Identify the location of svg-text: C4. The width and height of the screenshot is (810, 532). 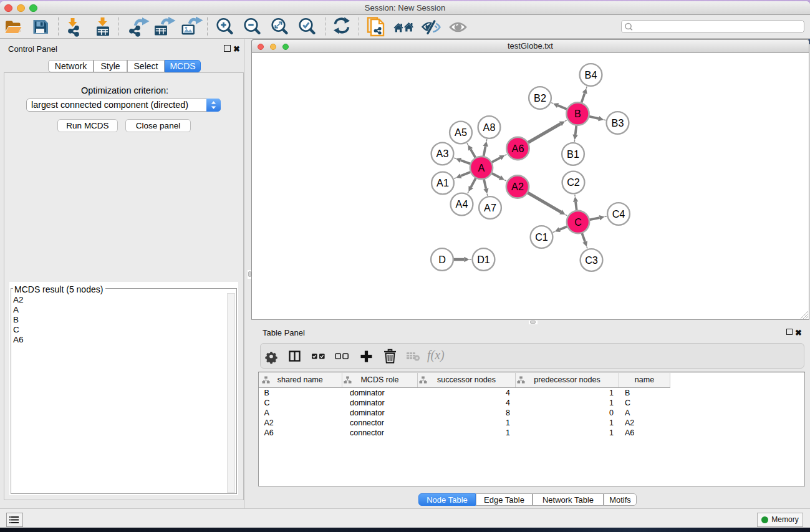
(619, 214).